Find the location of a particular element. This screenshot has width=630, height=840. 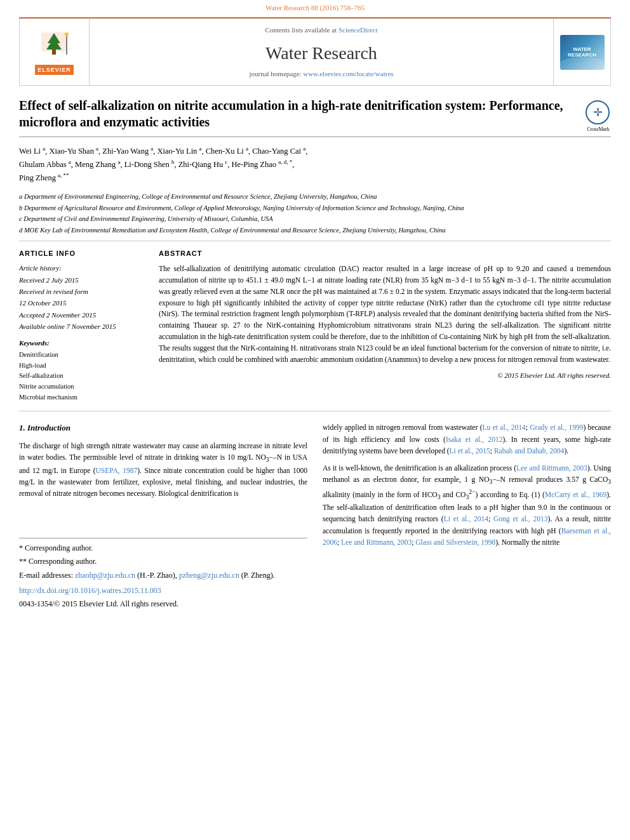

affil-b: b Department of Agricultural Resource an… is located at coordinates (315, 208).